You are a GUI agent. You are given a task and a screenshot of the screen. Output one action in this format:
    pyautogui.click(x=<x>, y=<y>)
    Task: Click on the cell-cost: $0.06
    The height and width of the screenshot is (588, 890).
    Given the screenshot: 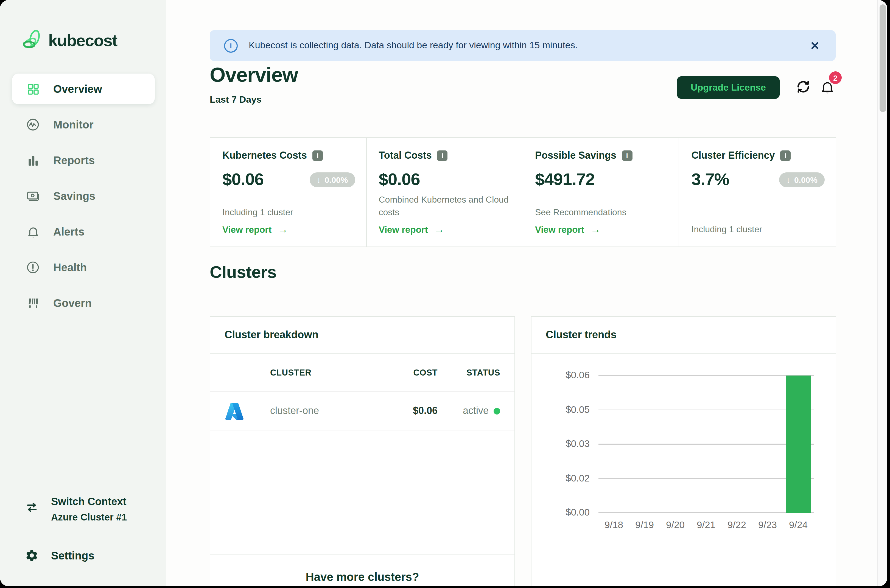 What is the action you would take?
    pyautogui.click(x=413, y=411)
    